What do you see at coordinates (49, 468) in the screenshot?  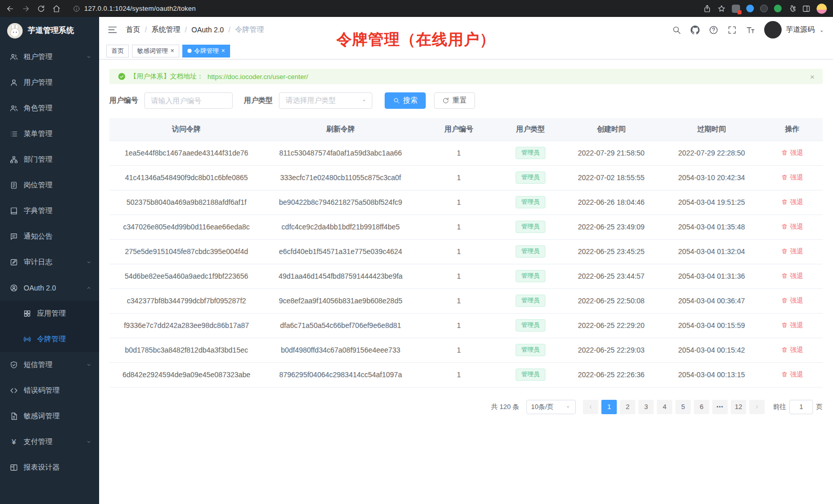 I see `sidebar-item-reportdesigner: 报表设计器` at bounding box center [49, 468].